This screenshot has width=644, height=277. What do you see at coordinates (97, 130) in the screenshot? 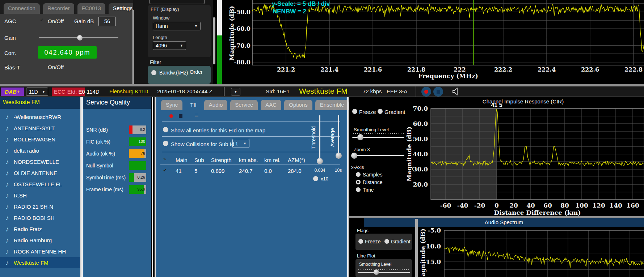
I see `sq-row-label: SNR (dB)` at bounding box center [97, 130].